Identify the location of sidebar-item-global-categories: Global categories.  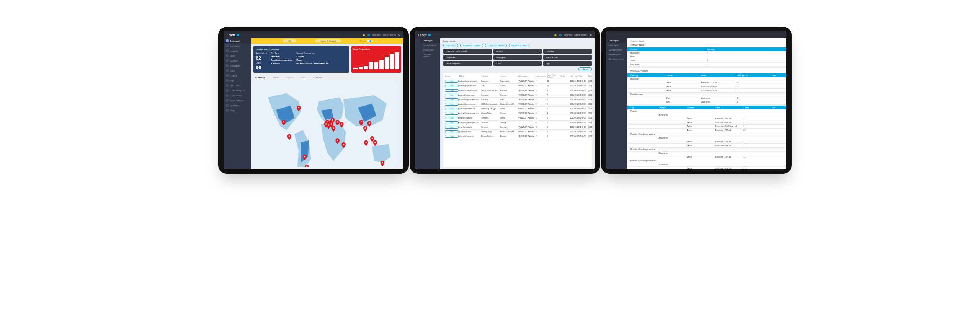
(237, 90).